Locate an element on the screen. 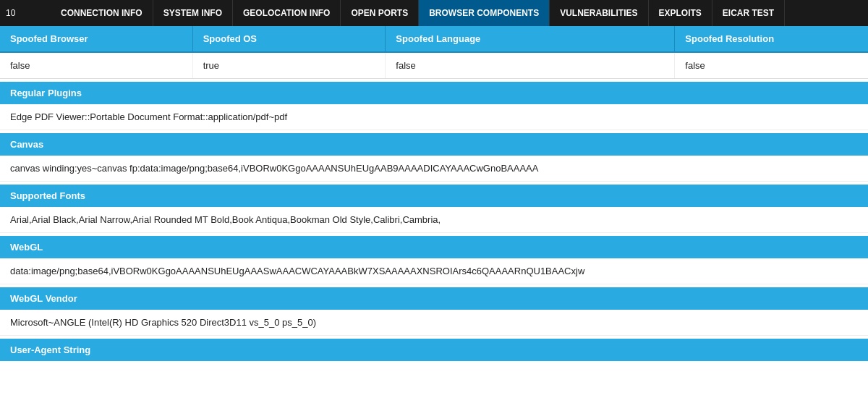 The width and height of the screenshot is (868, 419). section-header-plugins: Regular Plugins is located at coordinates (434, 93).